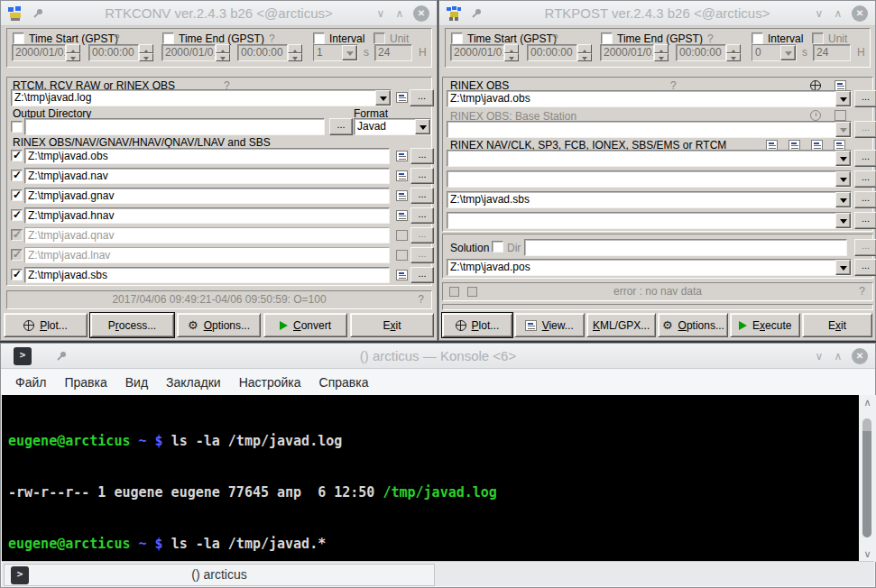 Image resolution: width=876 pixels, height=588 pixels. What do you see at coordinates (271, 382) in the screenshot?
I see `menu-settings: Настройка` at bounding box center [271, 382].